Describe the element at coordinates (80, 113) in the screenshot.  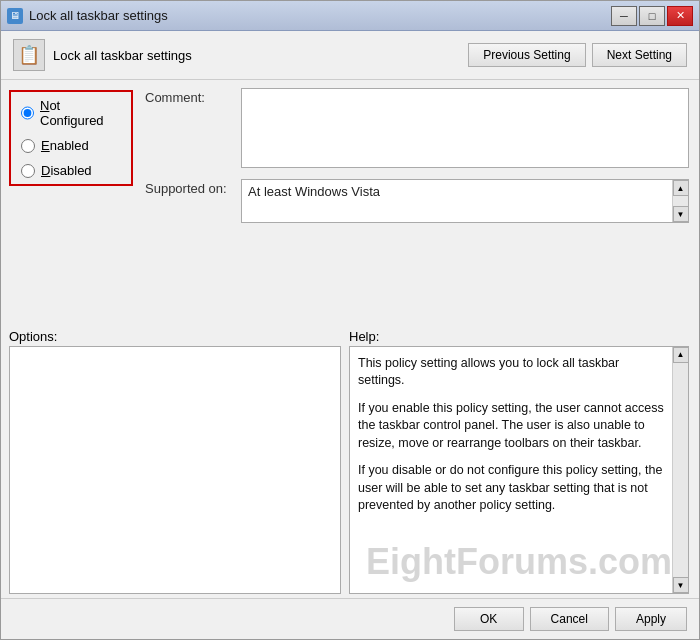
I see `radio-not-configured-label: Not Configured` at that location.